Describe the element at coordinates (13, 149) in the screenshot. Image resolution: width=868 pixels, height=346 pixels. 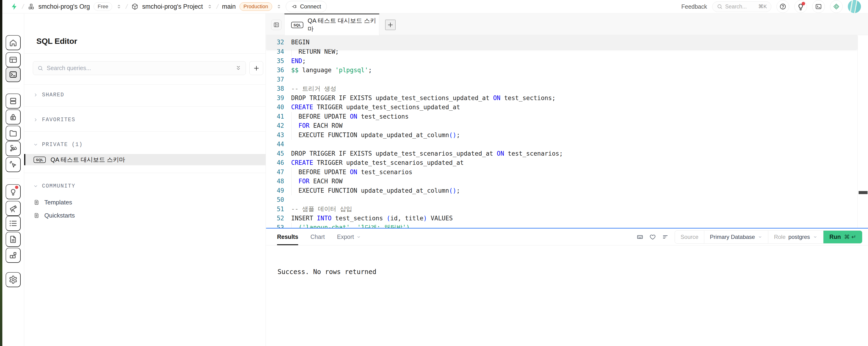
I see `edge-functions-icon` at that location.